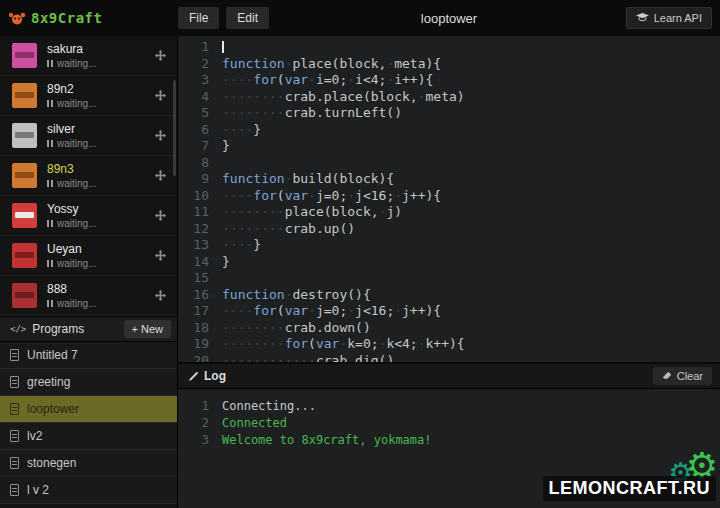  Describe the element at coordinates (344, 344) in the screenshot. I see `code-text: ········for(var·k=0;·k<4;·k++){` at that location.